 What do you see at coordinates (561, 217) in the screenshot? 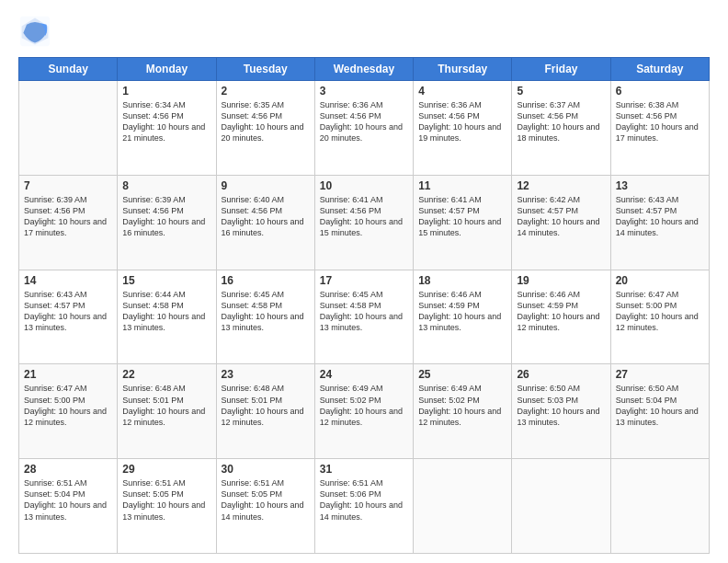
I see `day-info: Sunrise: 6:42 AM Sunset: 4:57 PM Dayligh…` at bounding box center [561, 217].